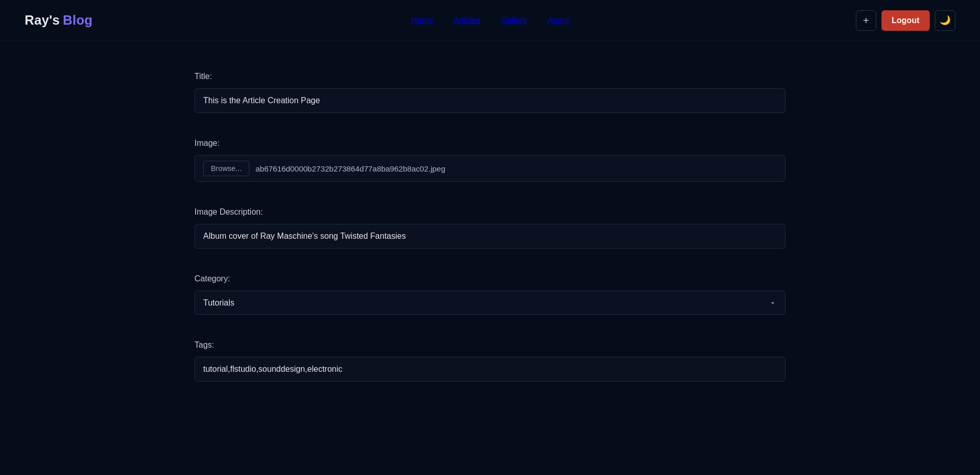 This screenshot has height=475, width=980. I want to click on nav-link-home: Home, so click(422, 21).